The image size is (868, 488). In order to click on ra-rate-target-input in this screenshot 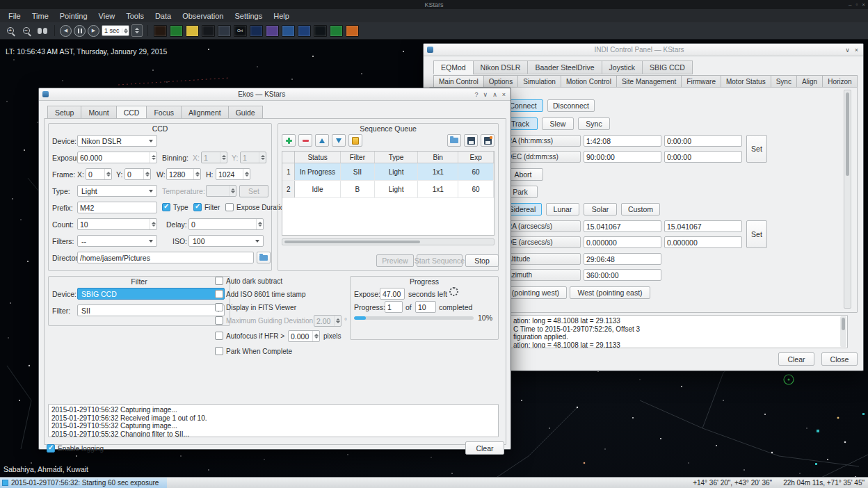, I will do `click(703, 227)`.